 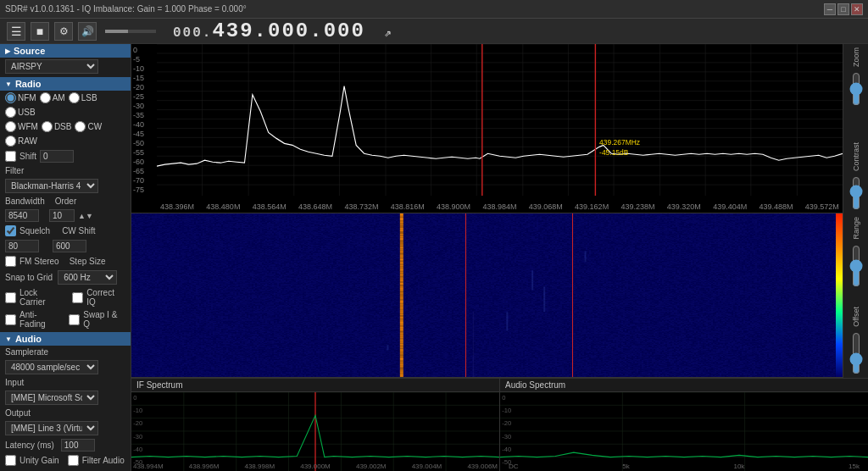 What do you see at coordinates (855, 129) in the screenshot?
I see `right-controls-spectrum: Zoom Contrast` at bounding box center [855, 129].